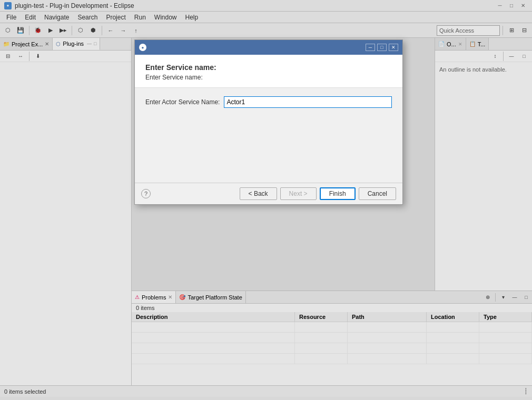  I want to click on dialog-win-controls: ─ □ ✕, so click(382, 47).